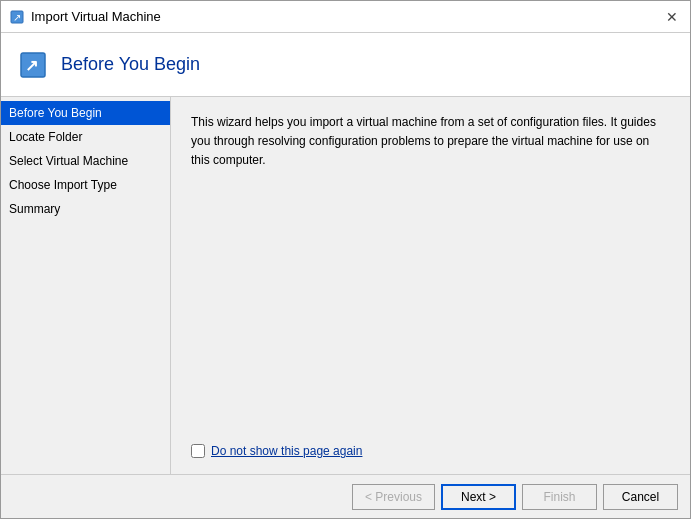  Describe the element at coordinates (86, 137) in the screenshot. I see `sidebar-item-locate-folder: Locate Folder` at that location.